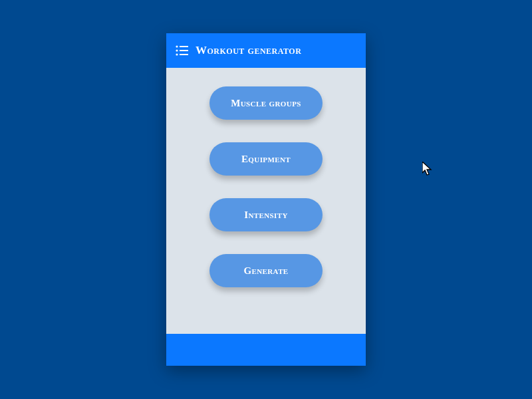 Image resolution: width=532 pixels, height=399 pixels. What do you see at coordinates (266, 215) in the screenshot?
I see `intensity-button: Intensity` at bounding box center [266, 215].